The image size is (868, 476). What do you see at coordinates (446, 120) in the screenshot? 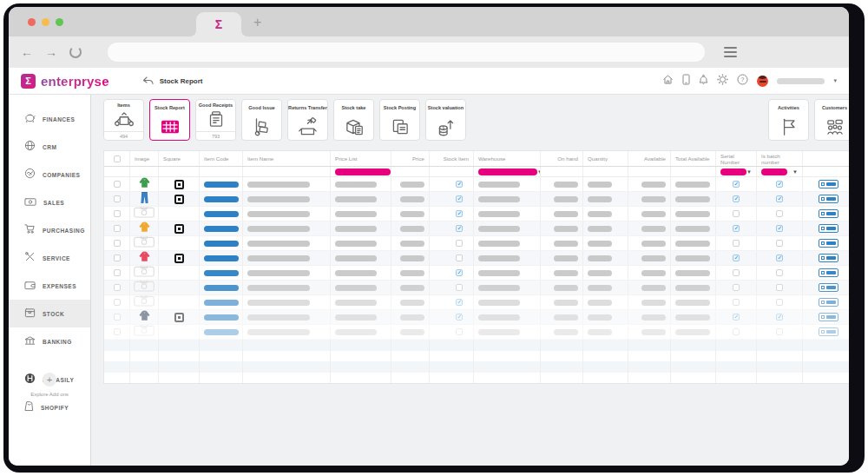
I see `card-stock-valuation: Stock valuation $` at bounding box center [446, 120].